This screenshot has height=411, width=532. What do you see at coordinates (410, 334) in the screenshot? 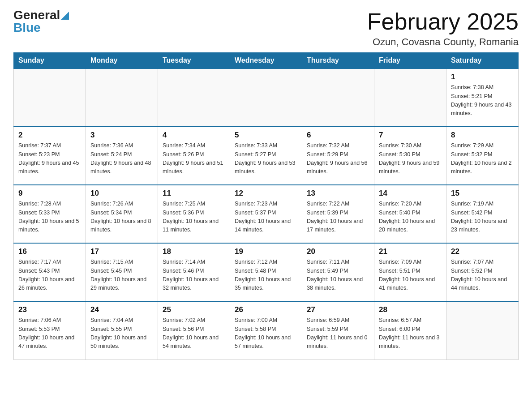
I see `day-info: Sunrise: 6:57 AMSunset: 6:00 PMDaylight:…` at bounding box center [410, 334].